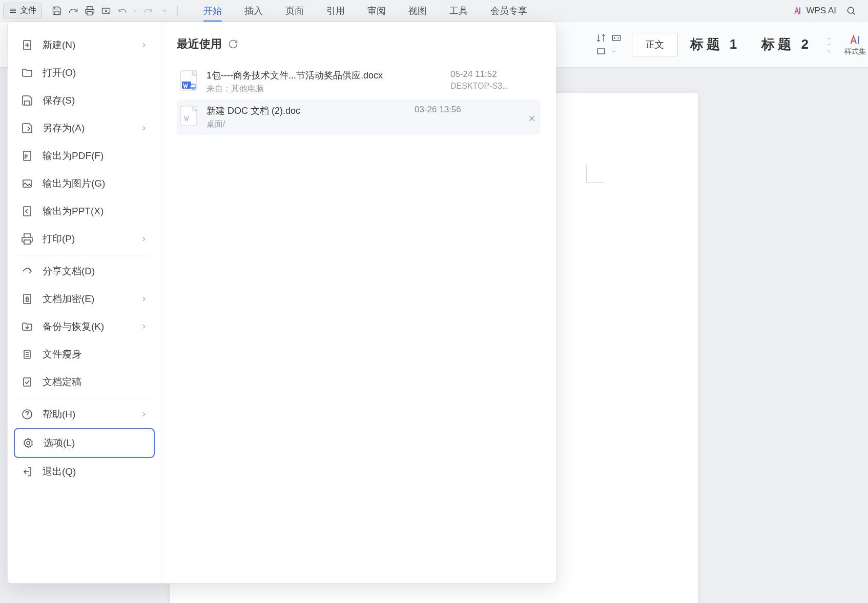 The image size is (868, 603). What do you see at coordinates (459, 11) in the screenshot?
I see `tab-tools: 工具` at bounding box center [459, 11].